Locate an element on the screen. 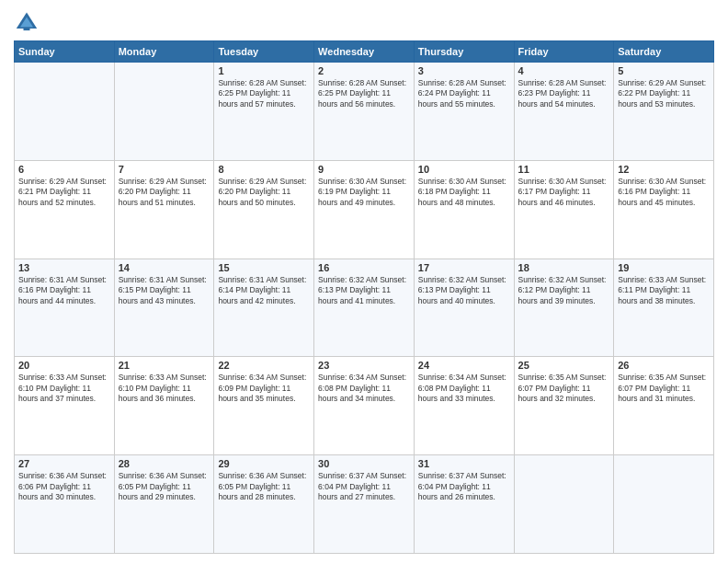  day-number: 1 is located at coordinates (264, 71).